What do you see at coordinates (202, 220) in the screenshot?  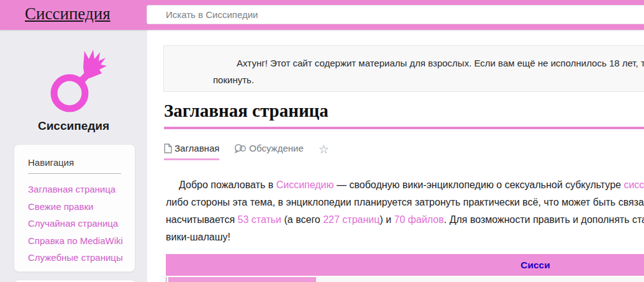 I see `paragraph-text: насчитывается` at bounding box center [202, 220].